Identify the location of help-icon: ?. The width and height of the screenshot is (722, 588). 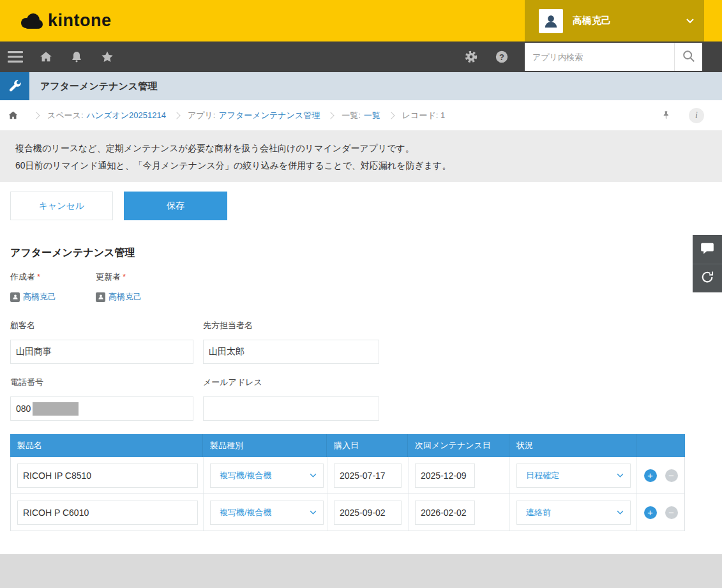
(502, 57).